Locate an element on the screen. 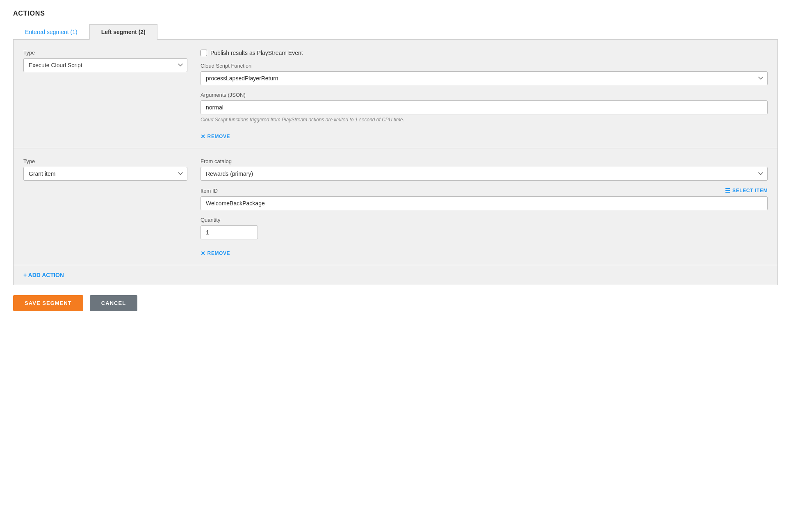  from-catalog-label: From catalog is located at coordinates (484, 161).